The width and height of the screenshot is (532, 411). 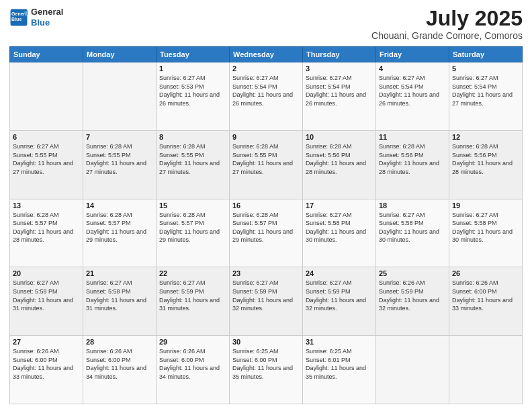 I want to click on day-number: 30, so click(x=266, y=342).